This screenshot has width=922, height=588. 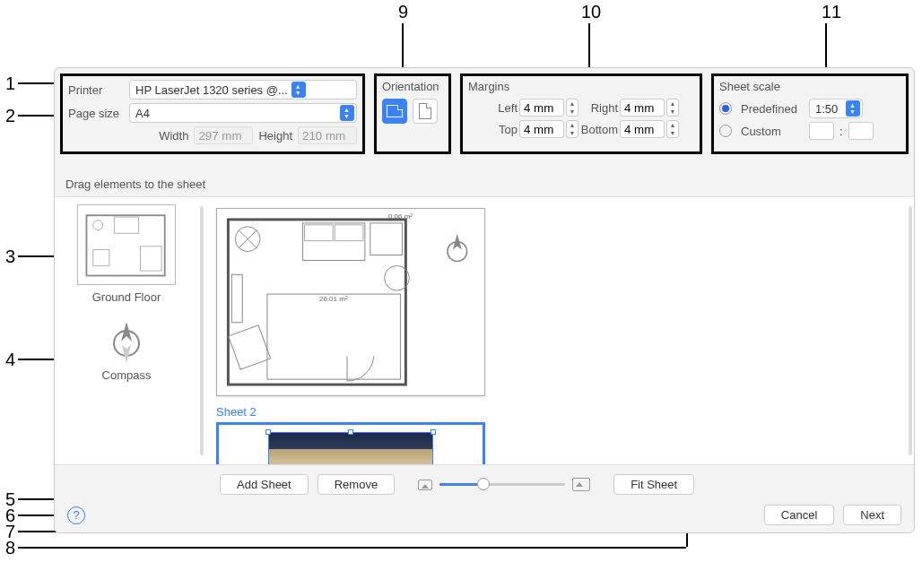 What do you see at coordinates (599, 108) in the screenshot?
I see `margin-right-label: Right` at bounding box center [599, 108].